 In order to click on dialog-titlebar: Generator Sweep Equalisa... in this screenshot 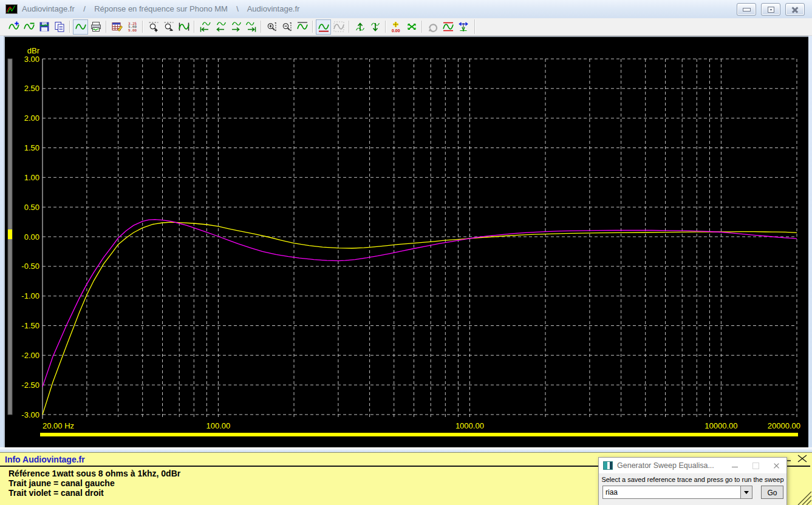, I will do `click(692, 466)`.